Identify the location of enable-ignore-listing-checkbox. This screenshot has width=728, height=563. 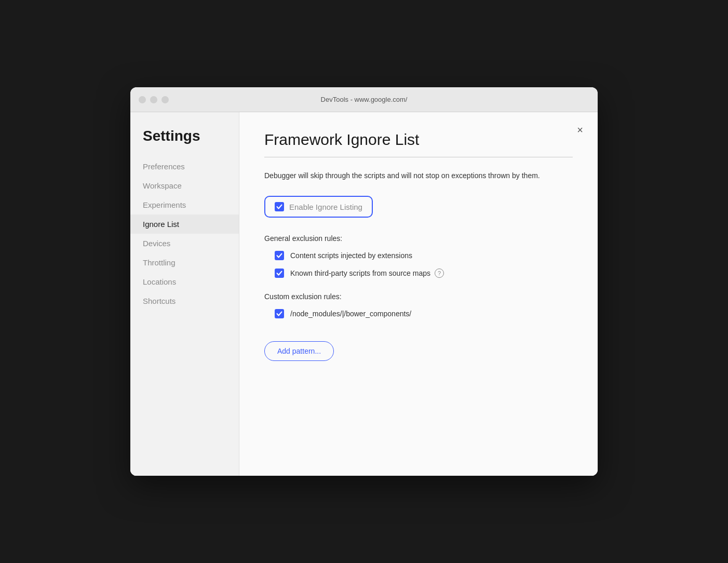
(279, 207).